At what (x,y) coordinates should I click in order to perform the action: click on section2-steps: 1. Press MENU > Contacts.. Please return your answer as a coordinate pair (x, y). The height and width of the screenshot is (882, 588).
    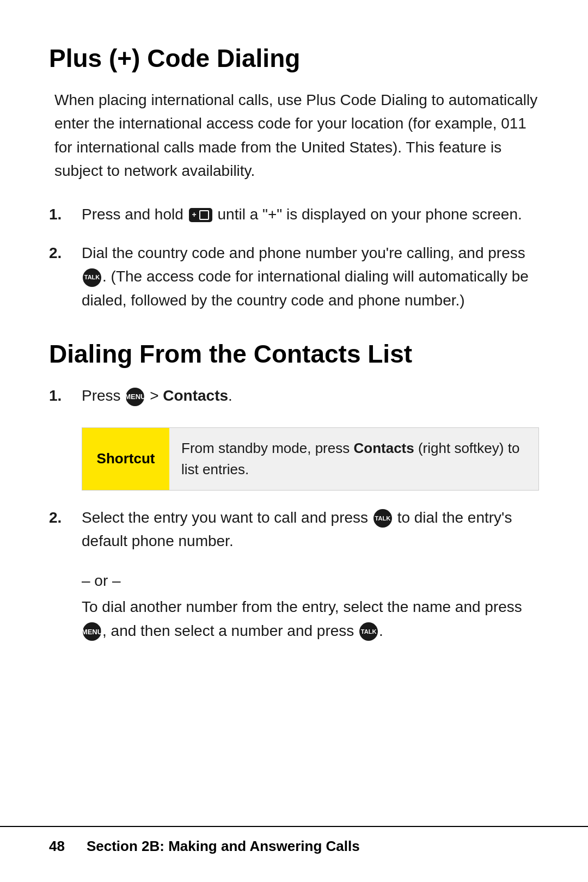
    Looking at the image, I should click on (294, 395).